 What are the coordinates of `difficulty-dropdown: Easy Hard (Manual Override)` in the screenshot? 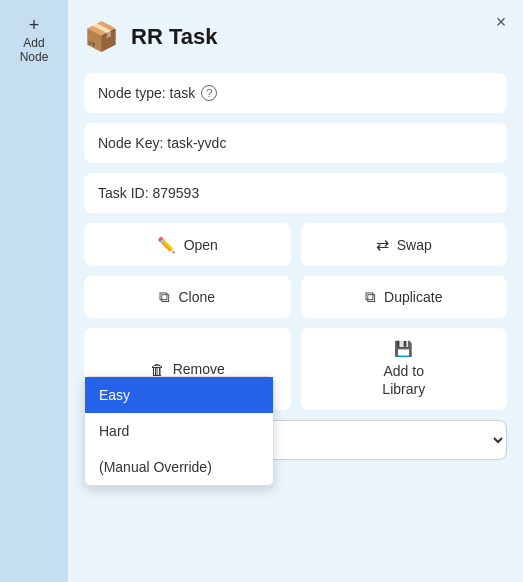 It's located at (179, 431).